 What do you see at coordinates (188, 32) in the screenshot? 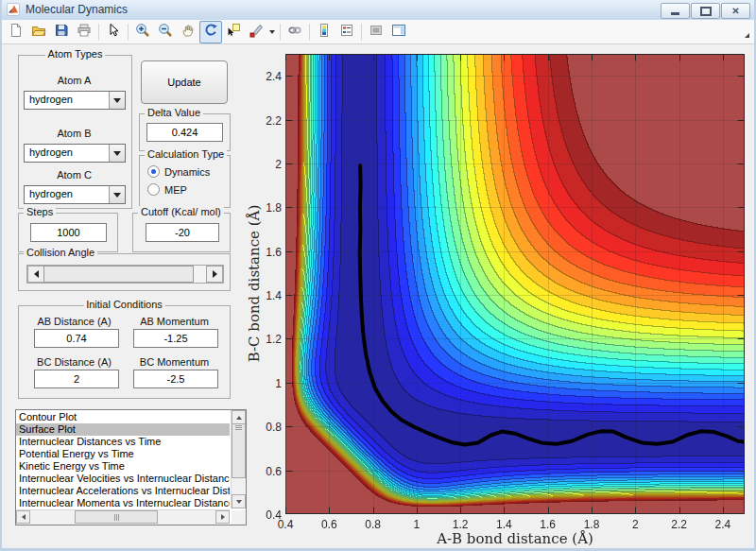
I see `pan-button` at bounding box center [188, 32].